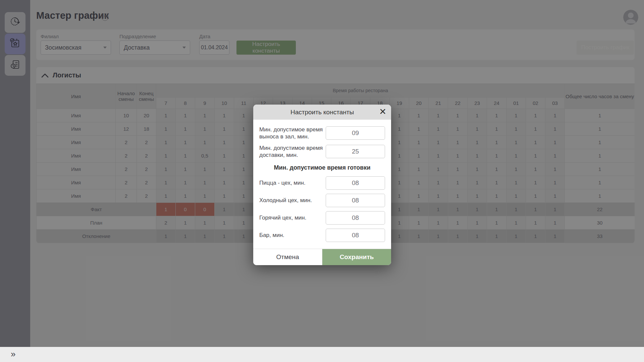 Image resolution: width=644 pixels, height=362 pixels. What do you see at coordinates (356, 183) in the screenshot?
I see `pizza-shop-input` at bounding box center [356, 183].